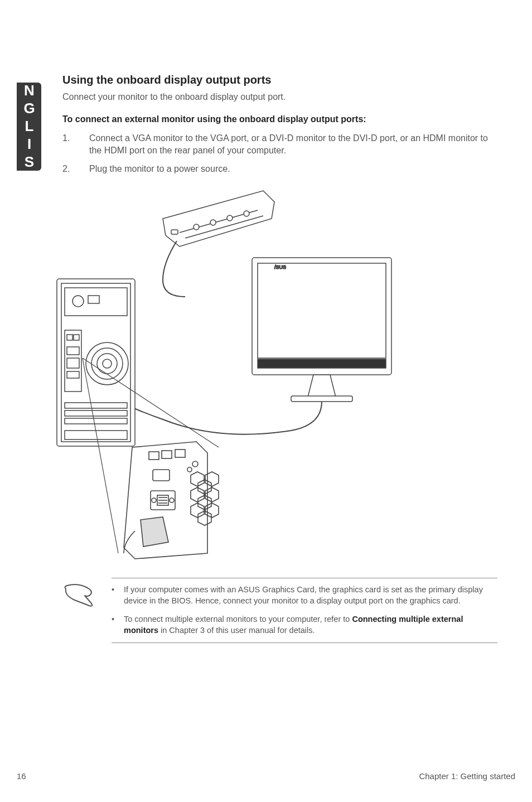 Image resolution: width=532 pixels, height=802 pixels. I want to click on page-footer: 16 Chapter 1: Getting started, so click(266, 776).